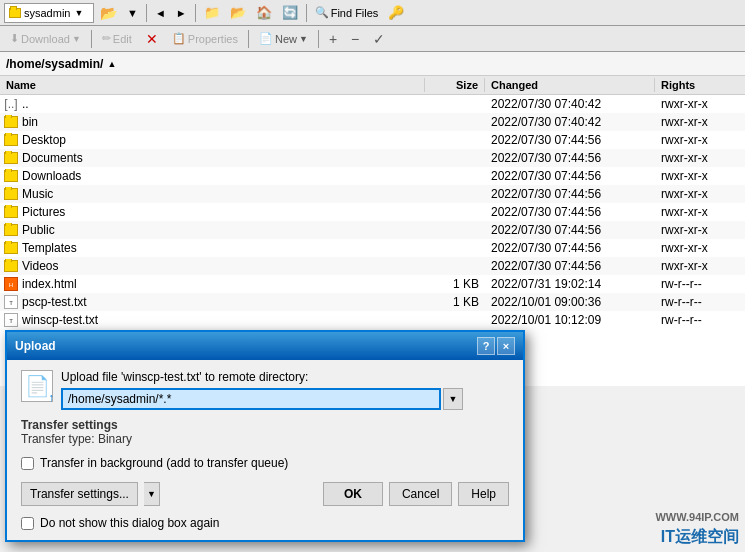  Describe the element at coordinates (212, 13) in the screenshot. I see `folder1-btn: 📁` at that location.